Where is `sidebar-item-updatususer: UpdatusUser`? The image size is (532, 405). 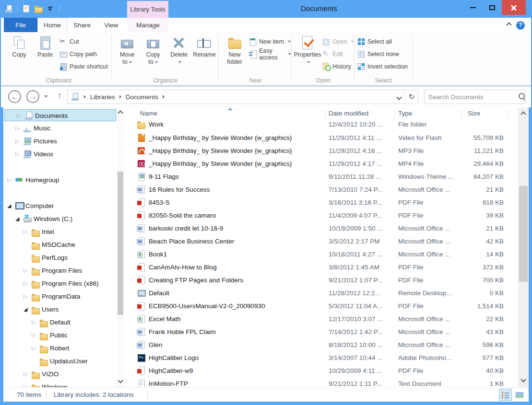
sidebar-item-updatususer: UpdatusUser is located at coordinates (60, 361).